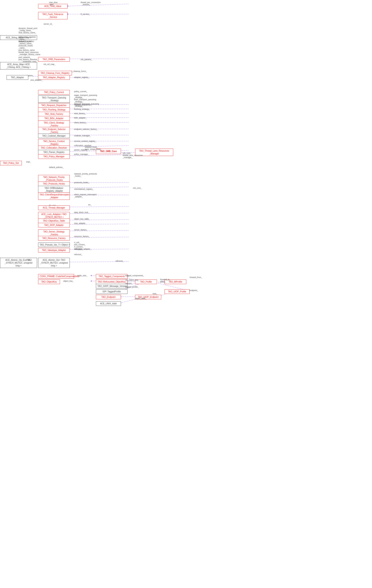 This screenshot has width=372, height=588. I want to click on tao-ziop-adapter-node: TAO_ZIOP_Adapter, so click(54, 225).